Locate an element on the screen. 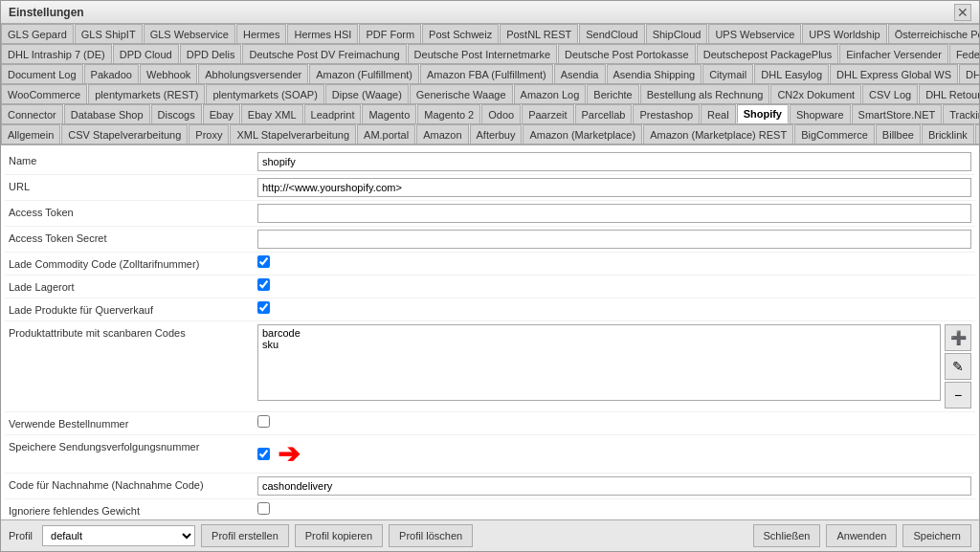  tab-pdf-form: PDF Form is located at coordinates (390, 33).